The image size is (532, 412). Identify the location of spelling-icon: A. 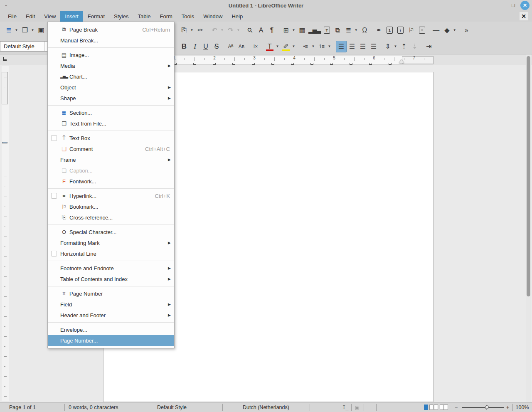
(261, 30).